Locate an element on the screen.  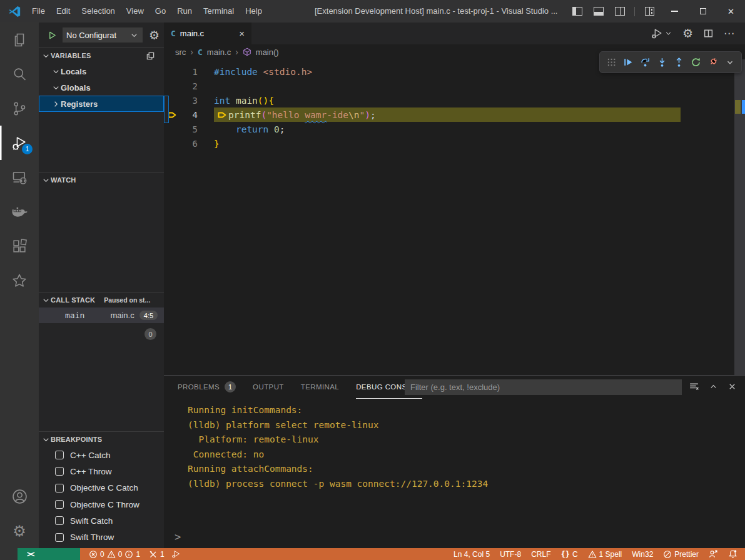
clear-console-icon is located at coordinates (694, 386).